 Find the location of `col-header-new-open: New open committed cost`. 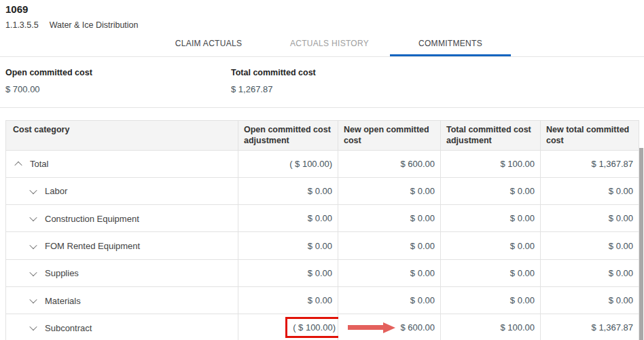

col-header-new-open: New open committed cost is located at coordinates (390, 136).